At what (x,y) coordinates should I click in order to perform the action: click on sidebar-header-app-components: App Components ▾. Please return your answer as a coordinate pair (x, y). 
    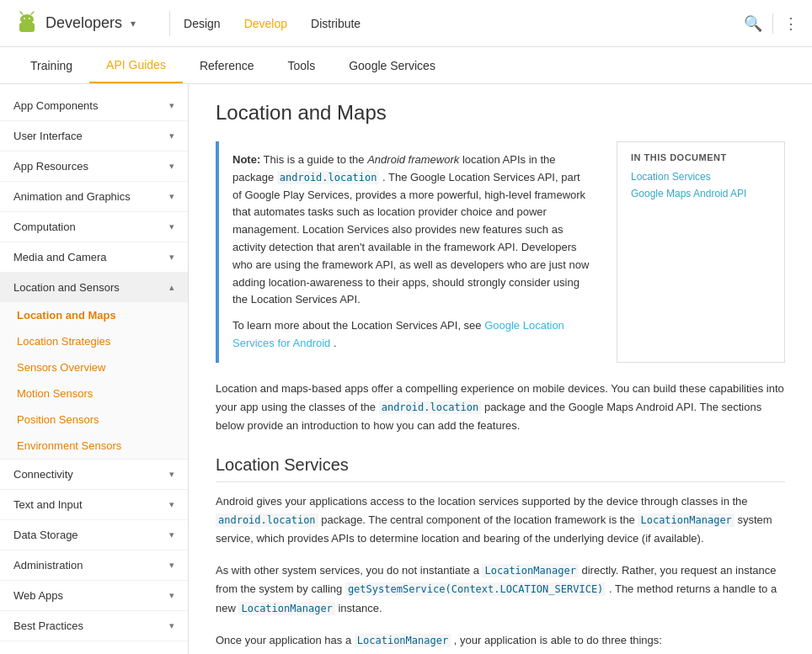
    Looking at the image, I should click on (94, 106).